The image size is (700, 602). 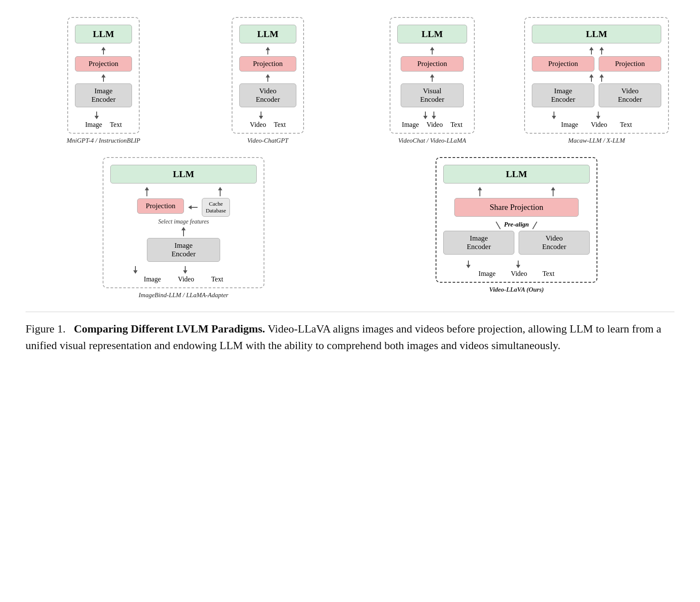 I want to click on diagram3-wrapper: LLM Projection VisualEncoder, so click(x=432, y=81).